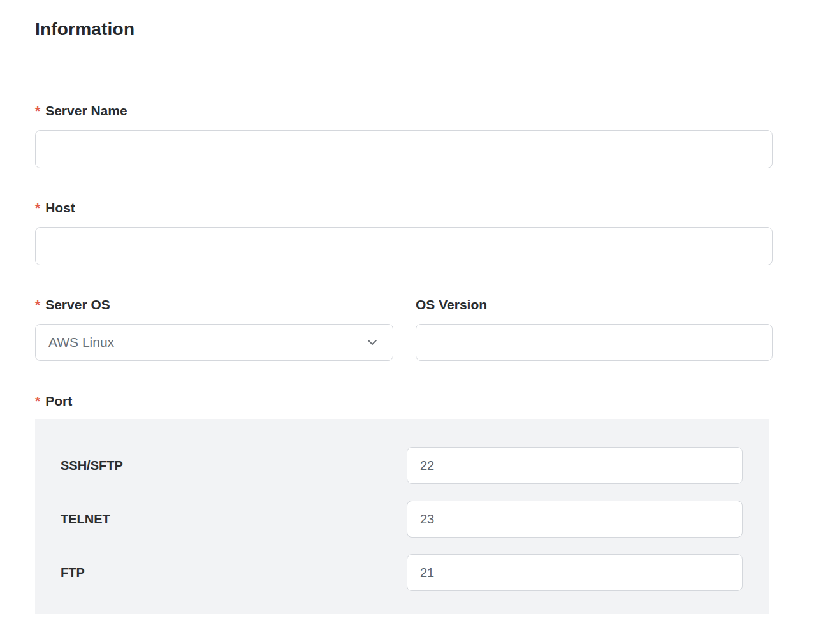 Image resolution: width=830 pixels, height=644 pixels. What do you see at coordinates (60, 208) in the screenshot?
I see `host-label-text: Host` at bounding box center [60, 208].